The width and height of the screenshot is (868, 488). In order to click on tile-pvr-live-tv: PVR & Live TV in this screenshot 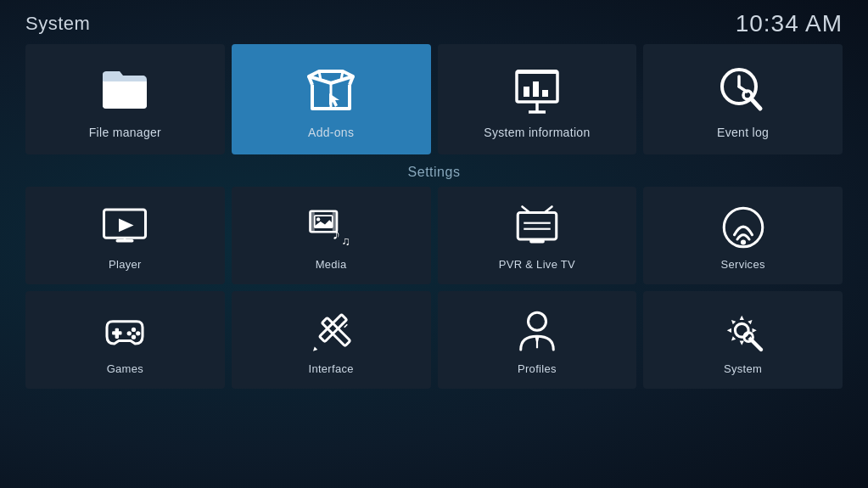, I will do `click(538, 236)`.